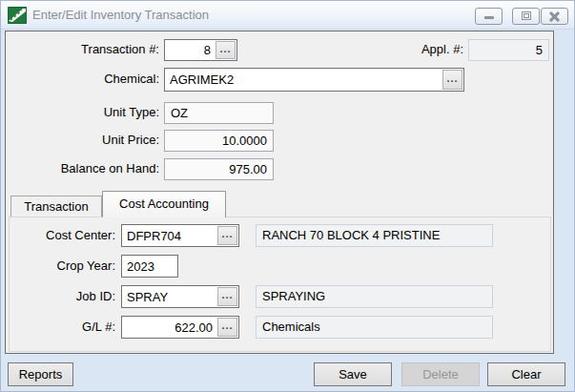 Image resolution: width=575 pixels, height=392 pixels. Describe the element at coordinates (488, 16) in the screenshot. I see `minimize-button` at that location.